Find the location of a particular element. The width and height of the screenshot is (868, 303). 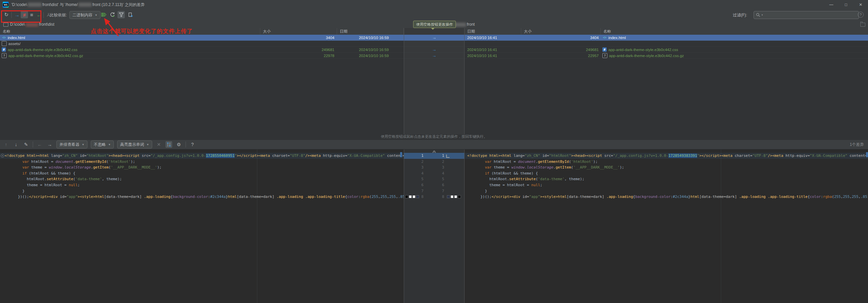

viewer-mode-dropdown: 并排查看器▼ is located at coordinates (72, 145).